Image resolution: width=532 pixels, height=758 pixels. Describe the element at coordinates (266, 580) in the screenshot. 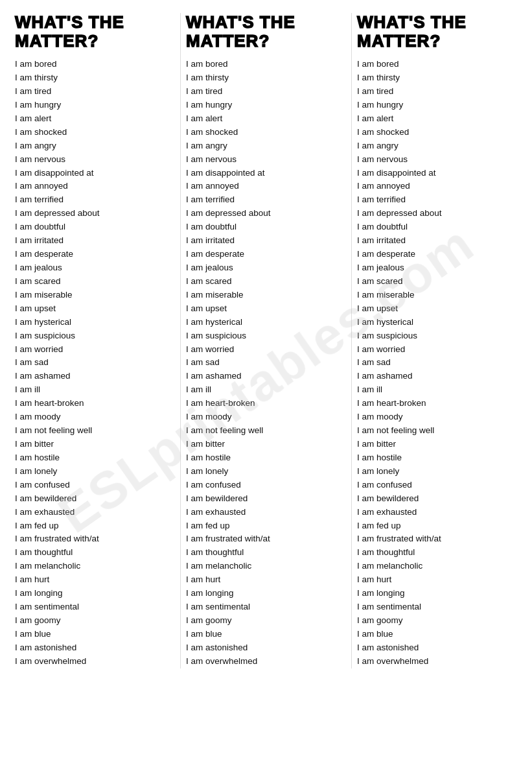

I see `list-item: I am hurt` at that location.